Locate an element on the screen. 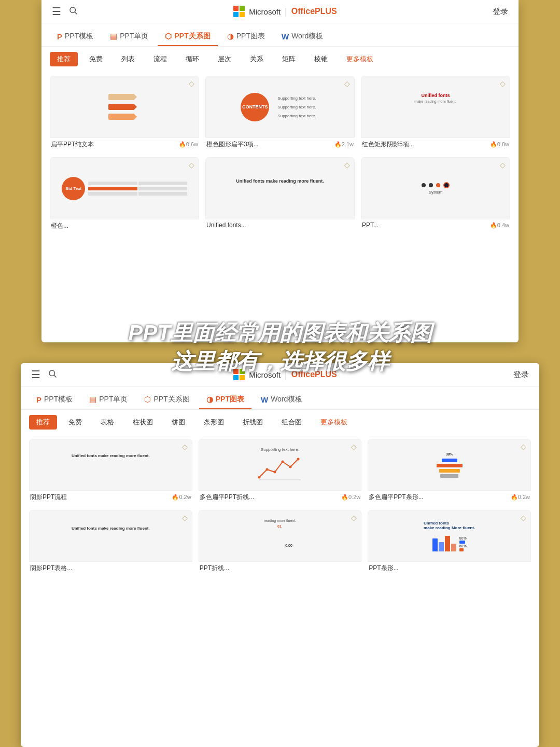 This screenshot has height=747, width=560. bottom-tab-ppt-relation: ⬡ PPT关系图 is located at coordinates (167, 400).